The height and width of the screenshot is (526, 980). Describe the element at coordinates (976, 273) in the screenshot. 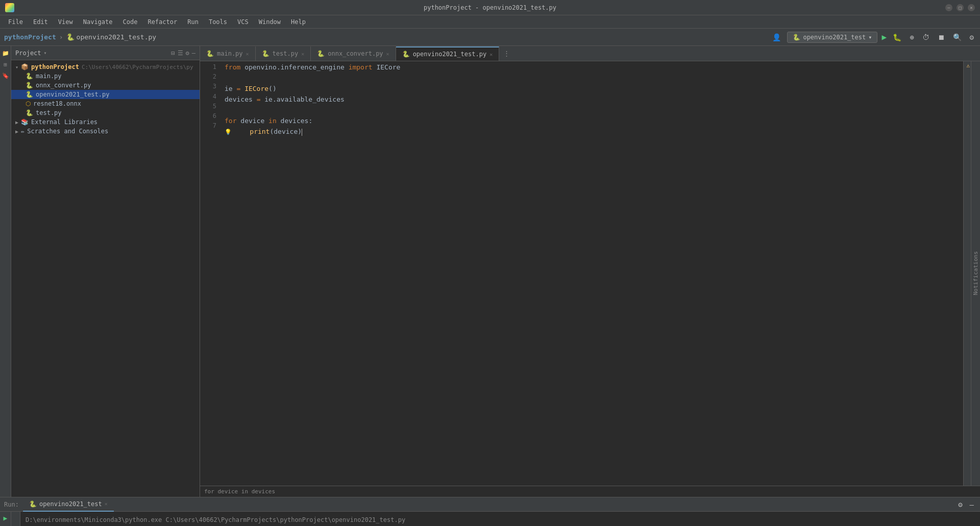

I see `notifications-label: Notifications` at that location.